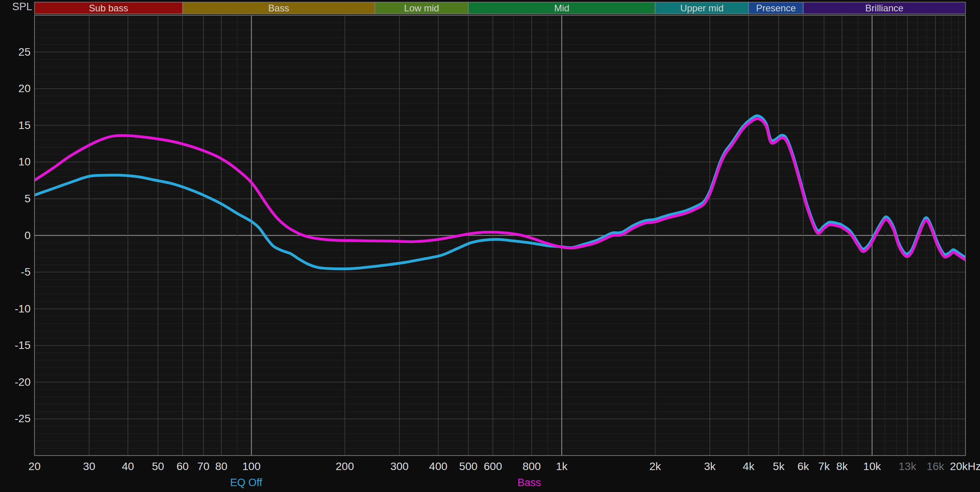  Describe the element at coordinates (749, 467) in the screenshot. I see `x-tick-label: 4k` at that location.